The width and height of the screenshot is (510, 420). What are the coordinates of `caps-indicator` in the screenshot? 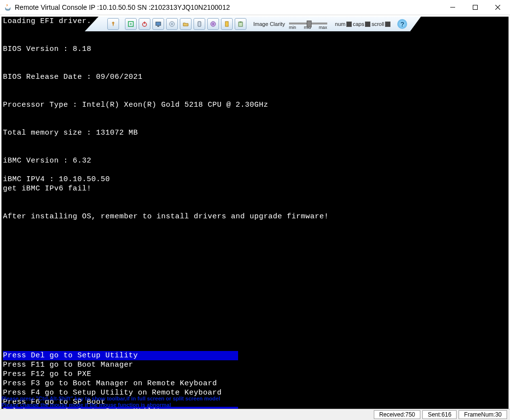 It's located at (367, 24).